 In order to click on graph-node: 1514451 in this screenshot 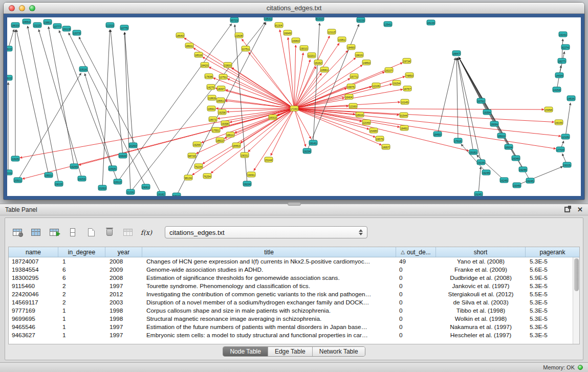, I will do `click(269, 160)`.